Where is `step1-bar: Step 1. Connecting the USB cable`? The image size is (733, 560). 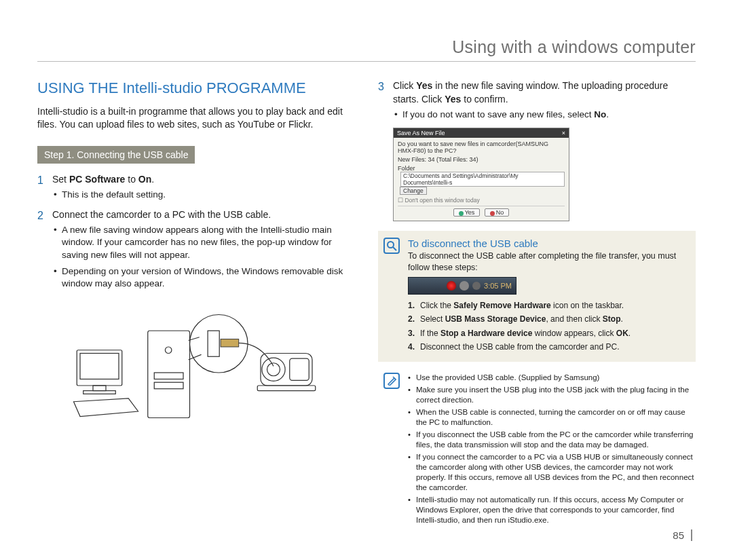
step1-bar: Step 1. Connecting the USB cable is located at coordinates (116, 155).